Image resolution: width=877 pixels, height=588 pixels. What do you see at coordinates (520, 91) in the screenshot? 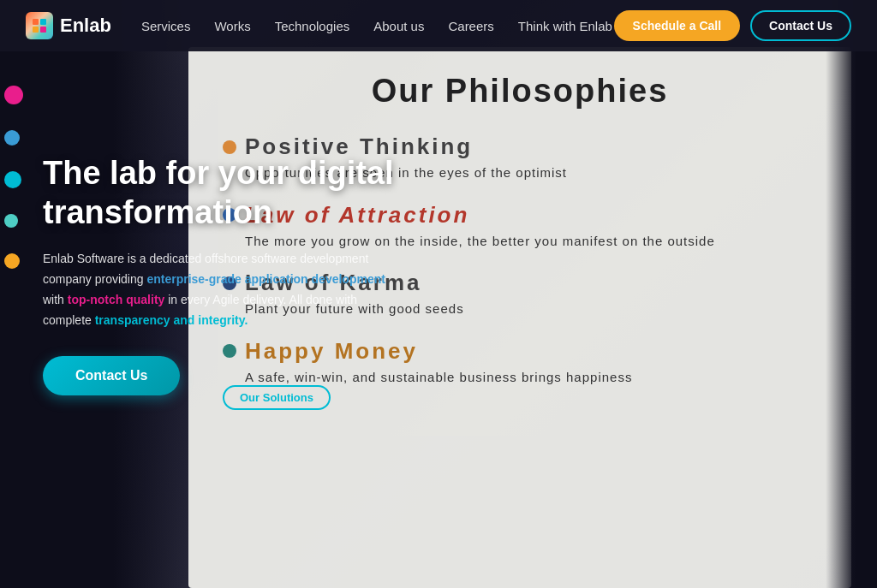
I see `board-title: Our Philosophies` at bounding box center [520, 91].